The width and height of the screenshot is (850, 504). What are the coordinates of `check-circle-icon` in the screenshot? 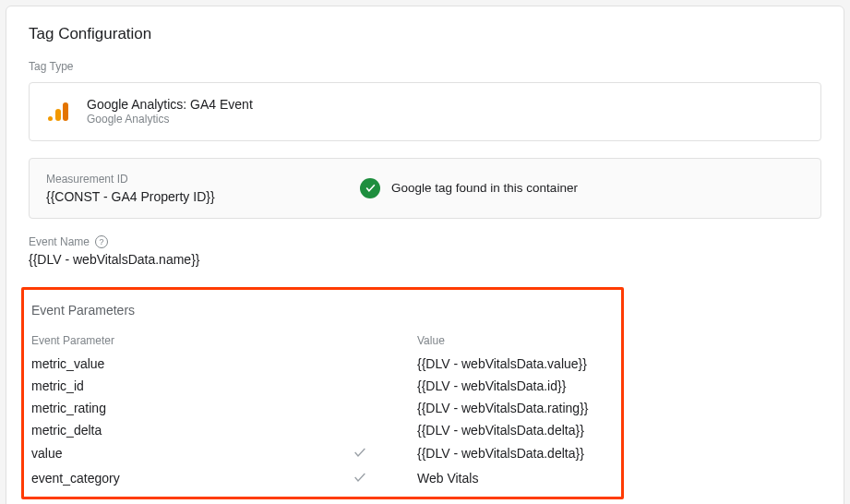 It's located at (370, 188).